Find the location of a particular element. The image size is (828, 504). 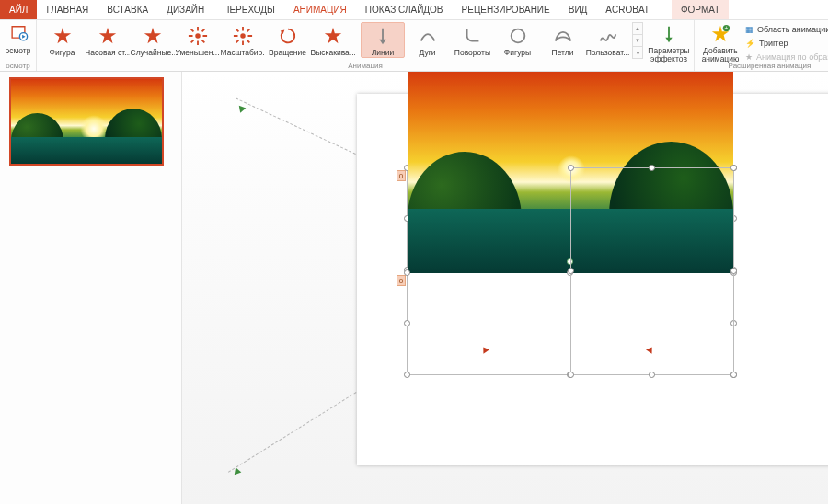

line-path-icon is located at coordinates (383, 36).